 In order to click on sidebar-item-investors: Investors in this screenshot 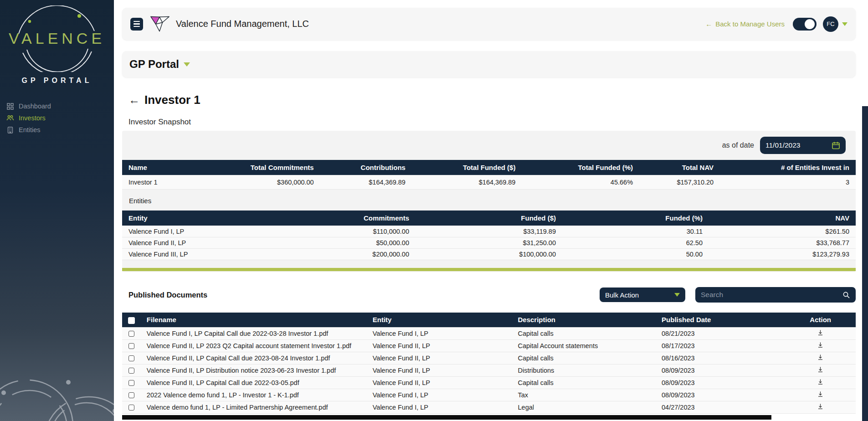, I will do `click(60, 118)`.